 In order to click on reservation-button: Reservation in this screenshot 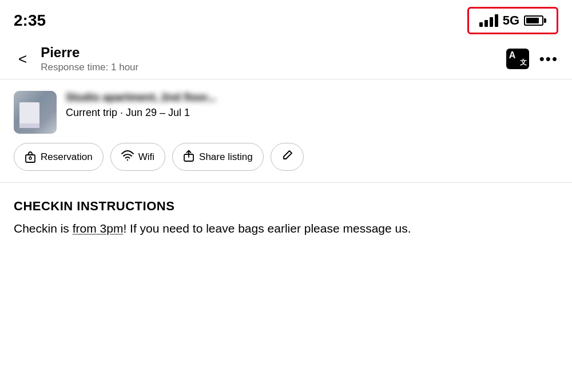, I will do `click(58, 157)`.